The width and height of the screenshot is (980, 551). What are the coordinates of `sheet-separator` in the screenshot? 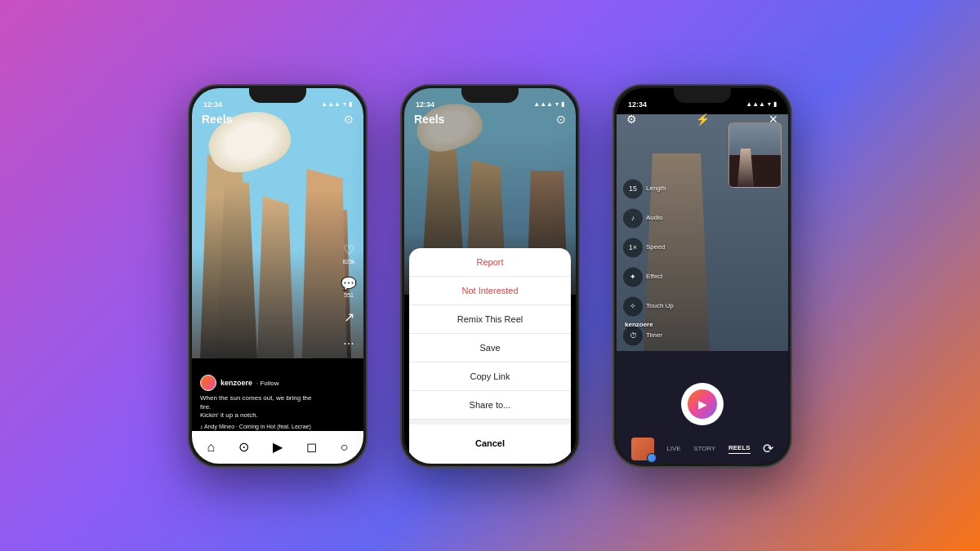 It's located at (490, 422).